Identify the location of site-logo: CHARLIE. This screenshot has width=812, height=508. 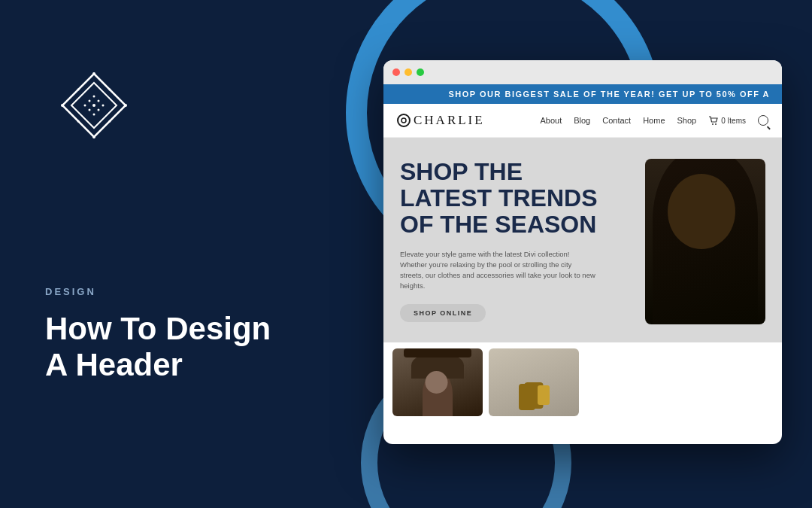
(441, 120).